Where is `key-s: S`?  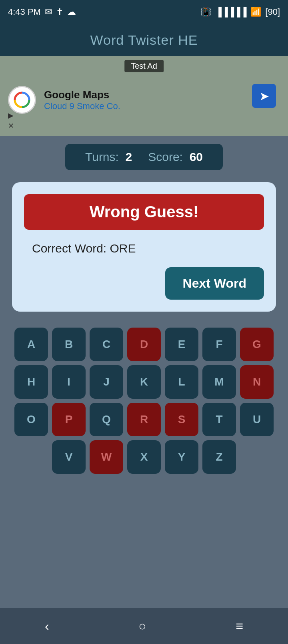 key-s: S is located at coordinates (182, 419).